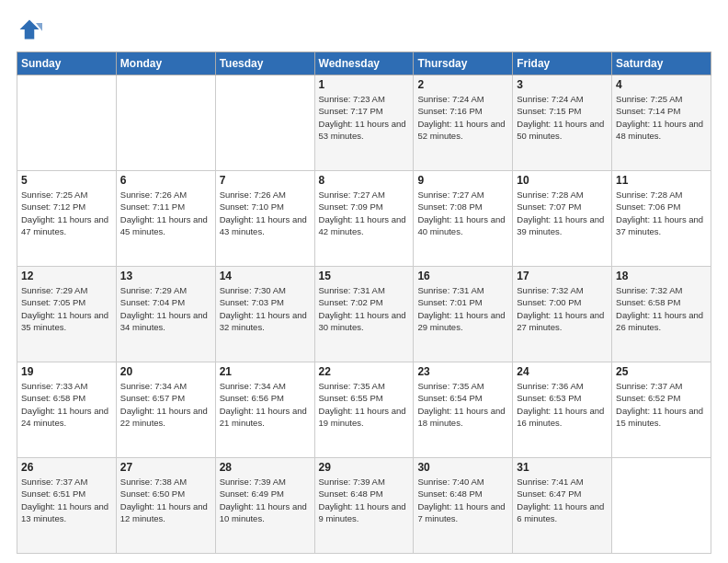 This screenshot has width=728, height=563. Describe the element at coordinates (67, 410) in the screenshot. I see `calendar-cell: 19Sunrise: 7:33 AM Sunset: 6:58 PM Dayli…` at that location.